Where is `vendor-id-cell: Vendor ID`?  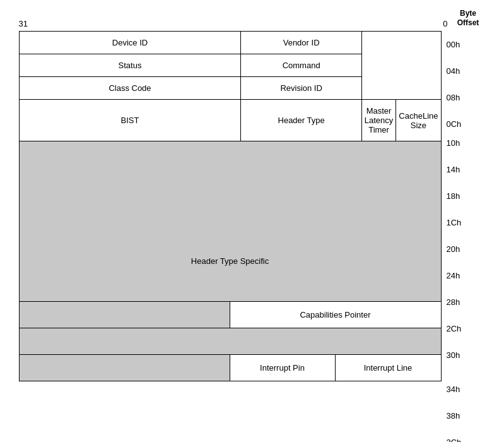 vendor-id-cell: Vendor ID is located at coordinates (302, 43).